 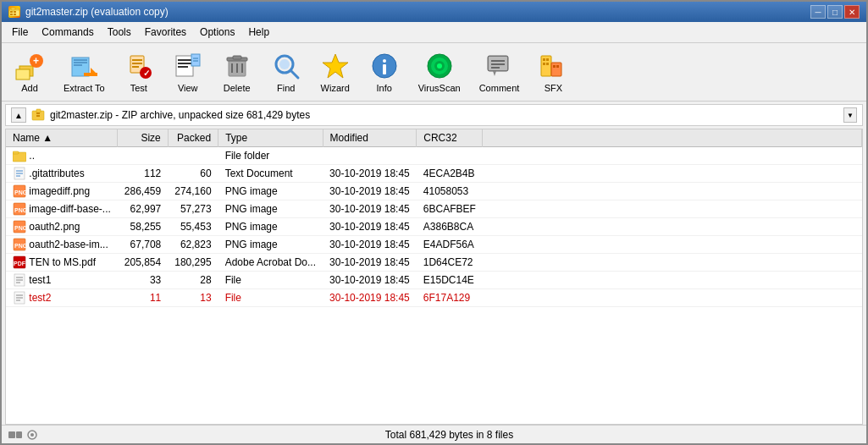 I want to click on table-row: PDF TEN to MS.pdf 205,854 180,295 Adobe …, so click(x=434, y=262).